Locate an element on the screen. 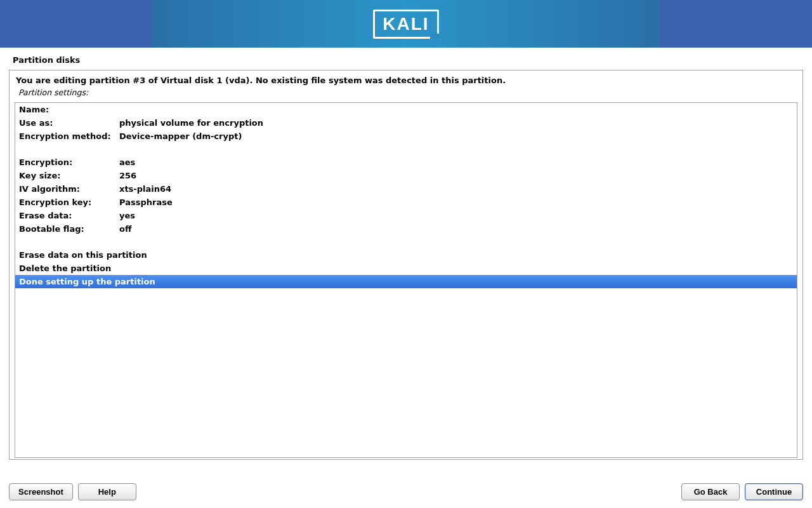  action-done-setting-up: Done setting up the partition is located at coordinates (406, 282).